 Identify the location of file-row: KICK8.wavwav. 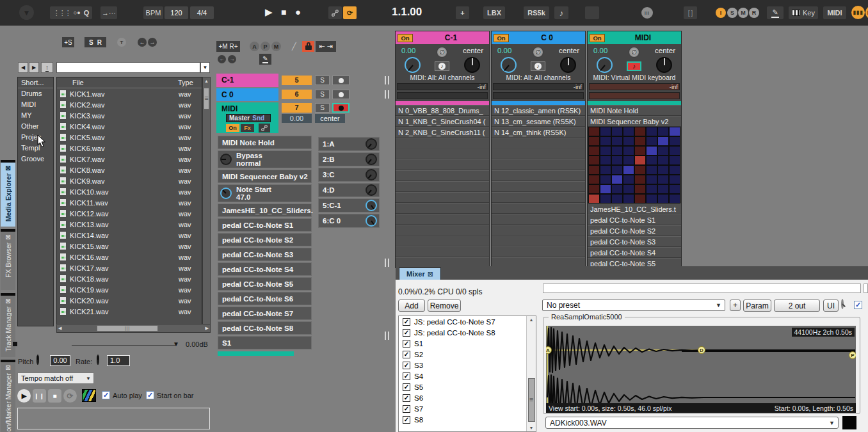
(129, 170).